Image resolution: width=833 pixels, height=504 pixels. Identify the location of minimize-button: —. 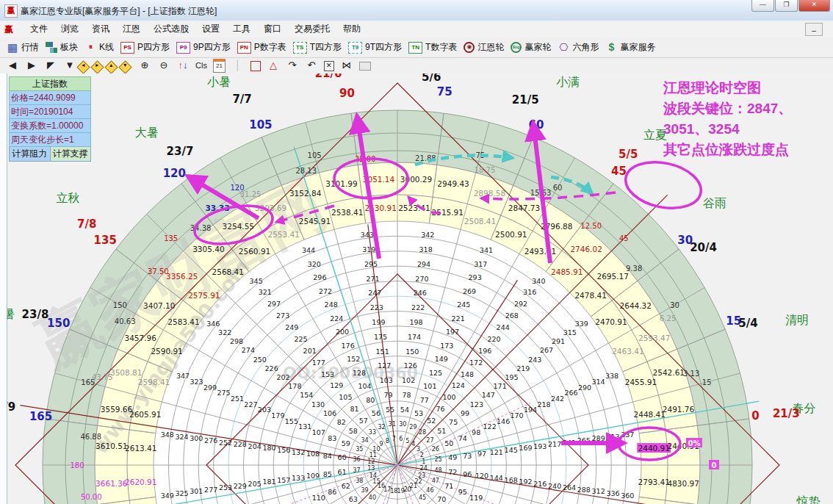
(762, 6).